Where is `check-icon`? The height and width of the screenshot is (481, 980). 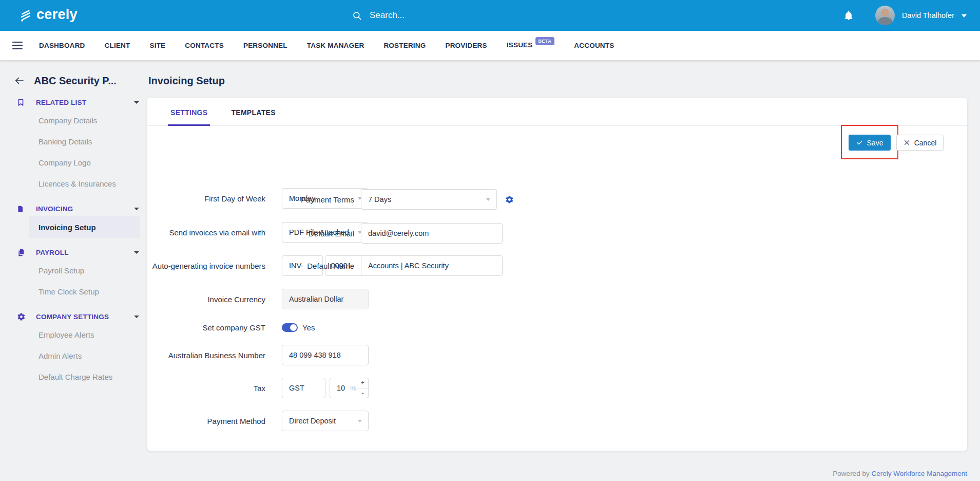 check-icon is located at coordinates (859, 143).